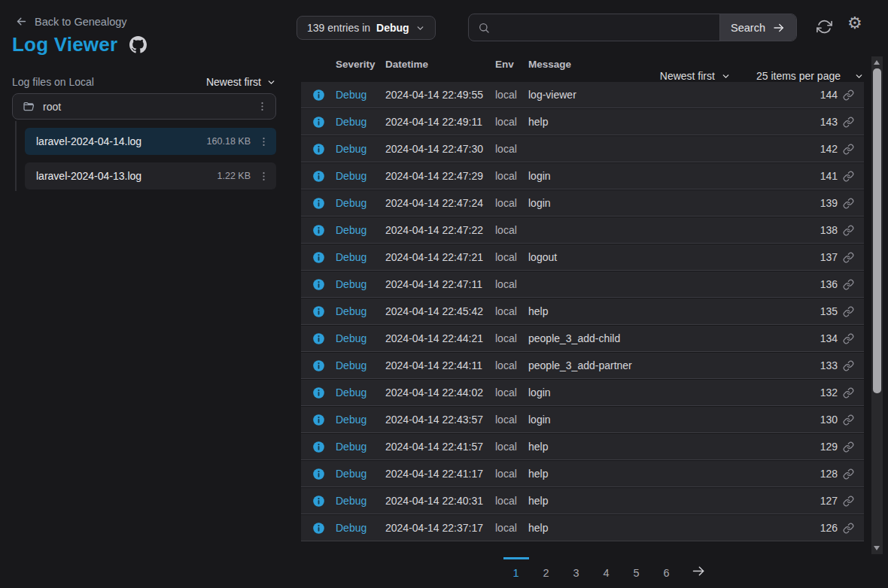  Describe the element at coordinates (420, 29) in the screenshot. I see `chevron-down-icon` at that location.